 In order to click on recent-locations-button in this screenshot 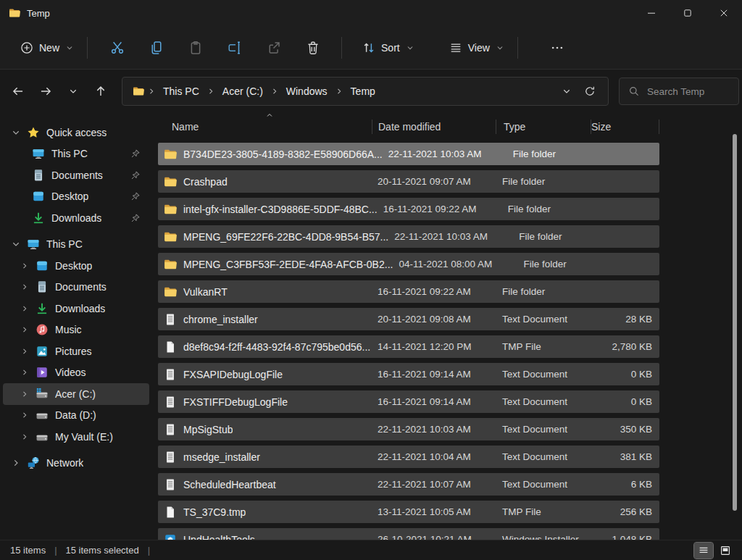, I will do `click(73, 91)`.